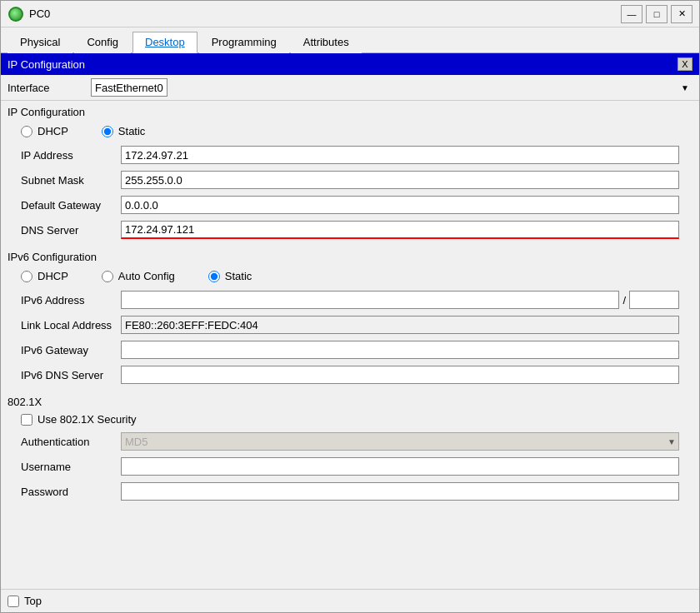 This screenshot has width=700, height=613. I want to click on top-checkbox, so click(13, 601).